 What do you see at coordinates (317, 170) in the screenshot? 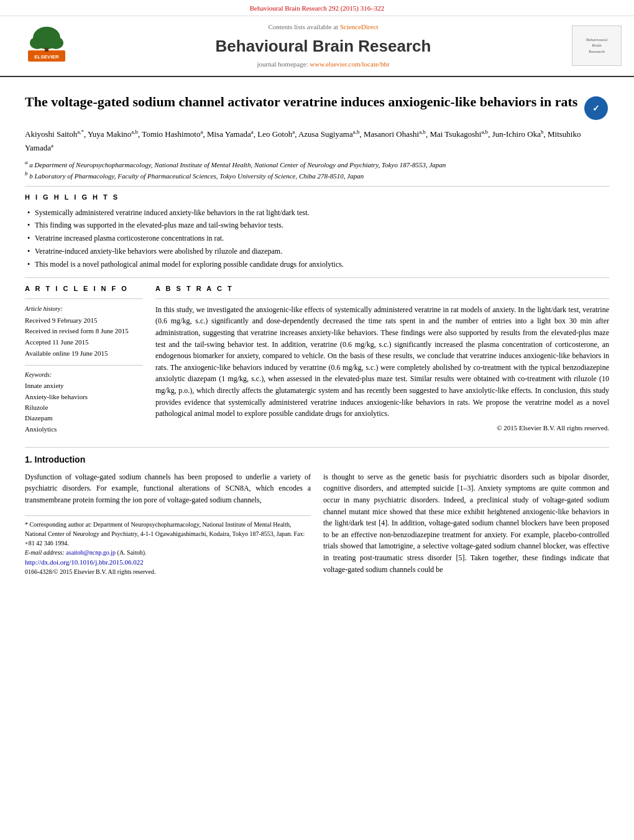
I see `affiliations: a a Department of Neuropsychopharmacolog…` at bounding box center [317, 170].